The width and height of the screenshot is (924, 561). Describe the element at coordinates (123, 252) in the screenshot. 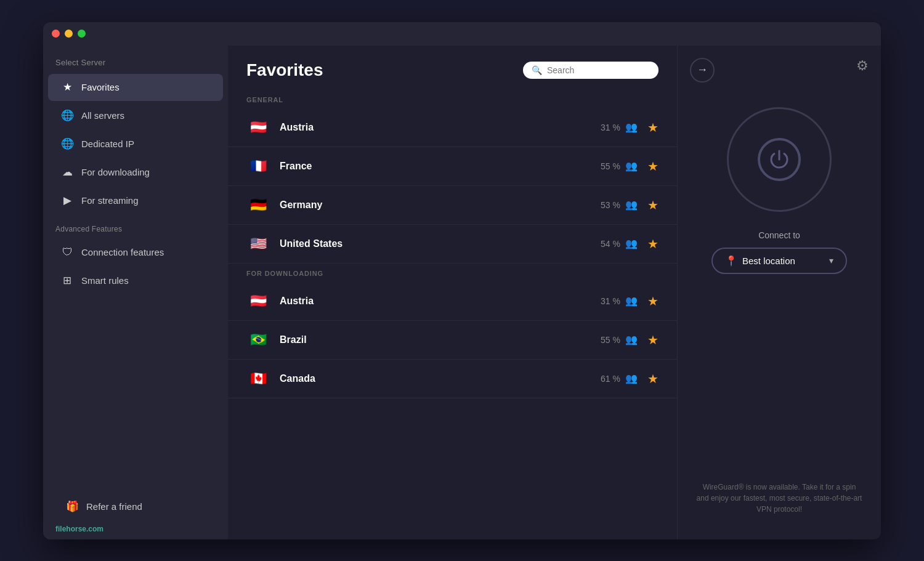

I see `sidebar-item-connection-label: Connection features` at that location.